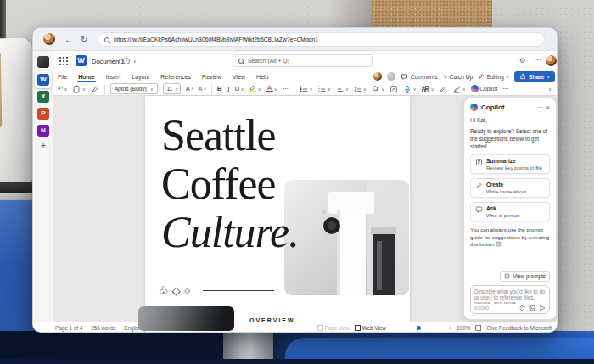 This screenshot has height=364, width=594. I want to click on dictate-button: ∨, so click(409, 89).